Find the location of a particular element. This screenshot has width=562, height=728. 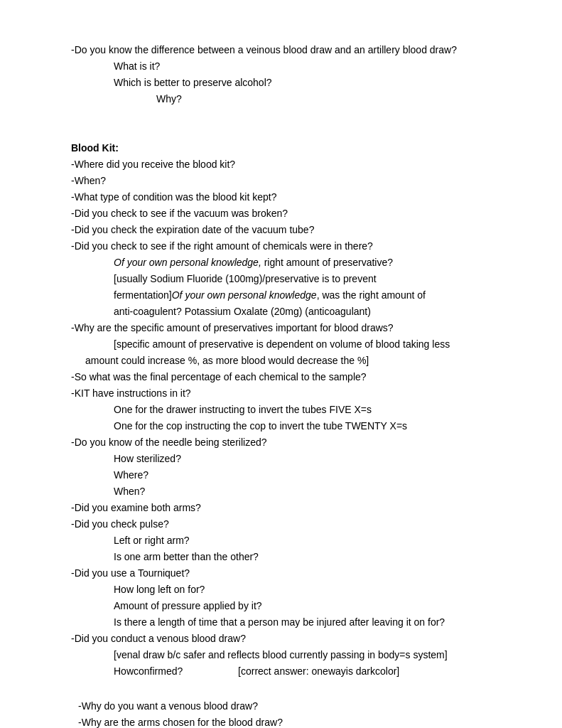

bk-line-5: -Did you check the expiration date of th… is located at coordinates (288, 230).